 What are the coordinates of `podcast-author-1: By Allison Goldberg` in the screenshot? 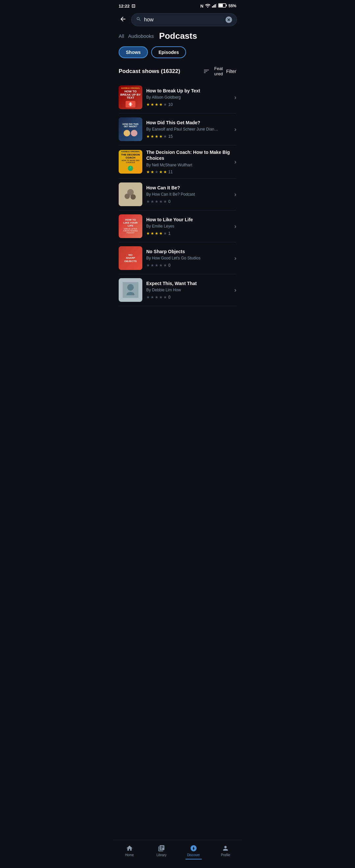 It's located at (188, 98).